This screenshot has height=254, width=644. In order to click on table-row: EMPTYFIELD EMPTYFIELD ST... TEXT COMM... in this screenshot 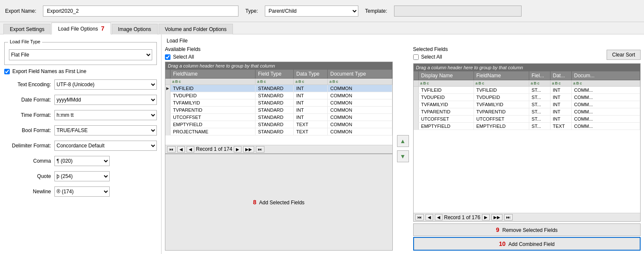, I will do `click(527, 127)`.